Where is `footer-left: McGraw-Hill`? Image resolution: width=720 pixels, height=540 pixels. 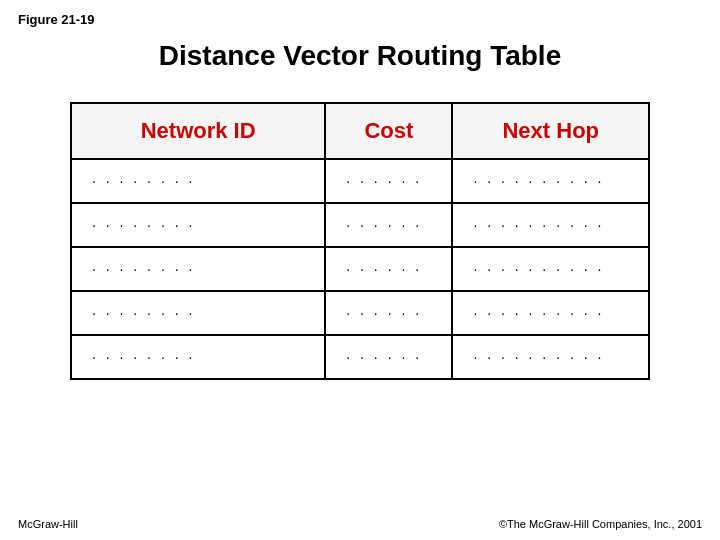
footer-left: McGraw-Hill is located at coordinates (48, 524).